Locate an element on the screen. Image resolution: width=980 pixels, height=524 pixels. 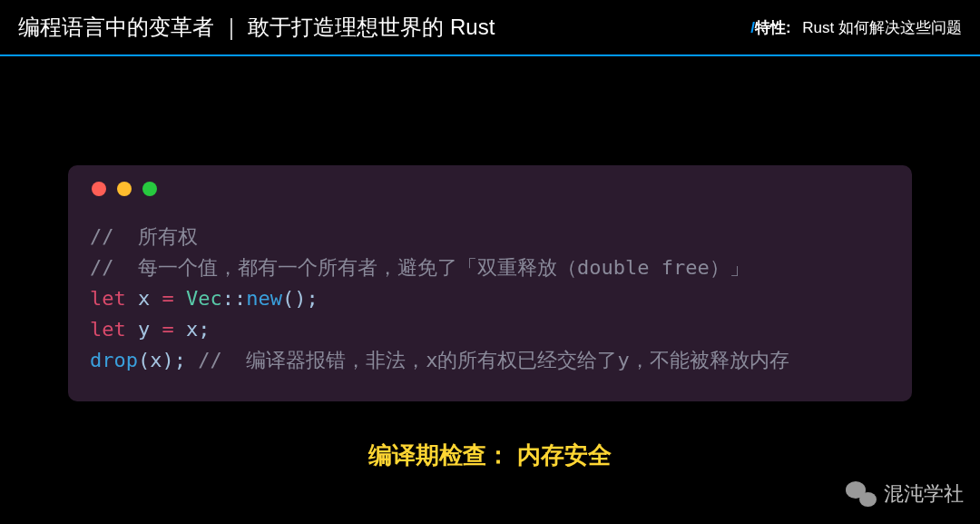
code-punct: ; is located at coordinates (203, 329).